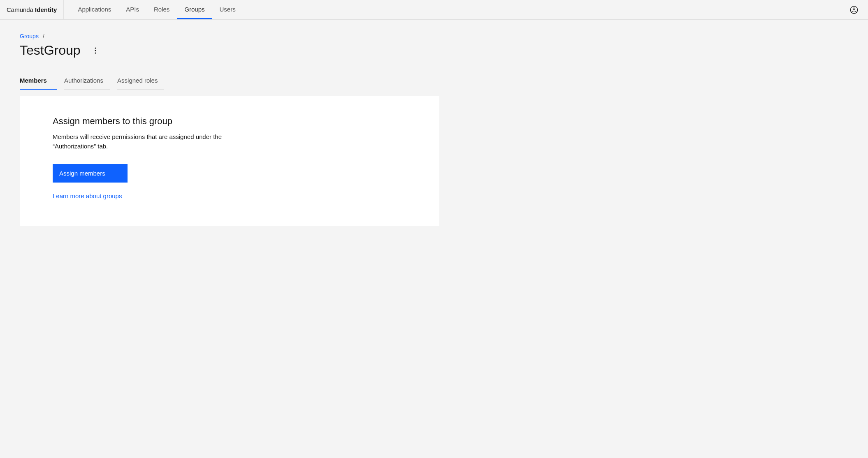  Describe the element at coordinates (132, 10) in the screenshot. I see `nav-apis: APIs` at that location.